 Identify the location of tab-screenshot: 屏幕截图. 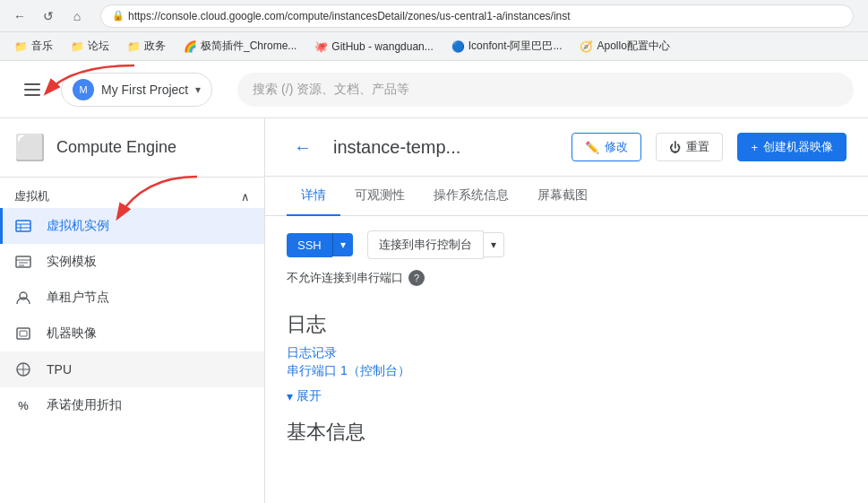
(563, 196).